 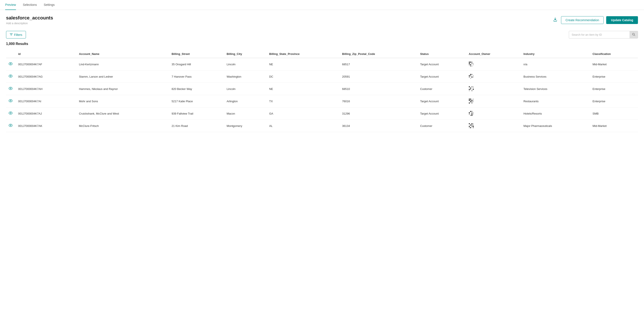 I want to click on create-recommendation-button: Create Recommendation, so click(x=582, y=20).